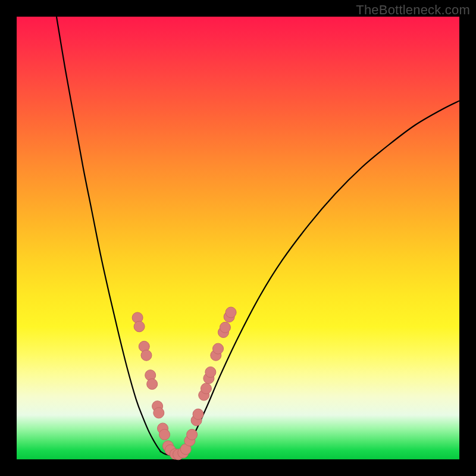 The width and height of the screenshot is (476, 476). Describe the element at coordinates (184, 383) in the screenshot. I see `marker-layer` at that location.